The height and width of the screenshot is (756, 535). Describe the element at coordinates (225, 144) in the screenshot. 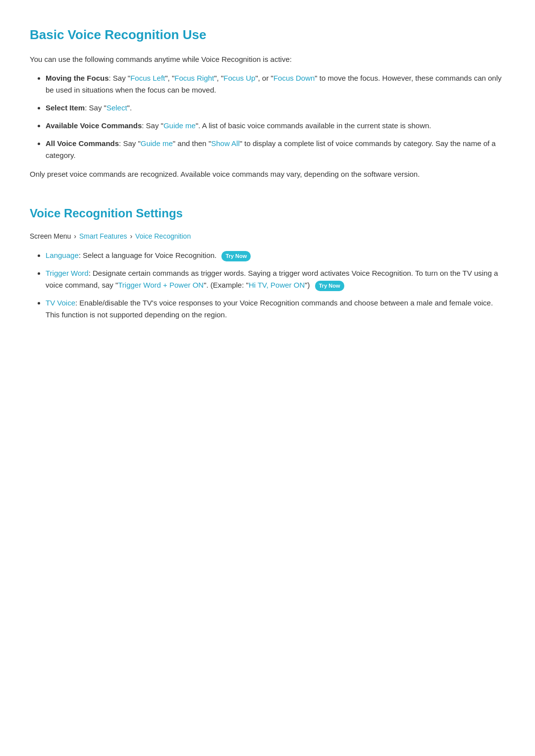

I see `link-show-all: Show All` at that location.